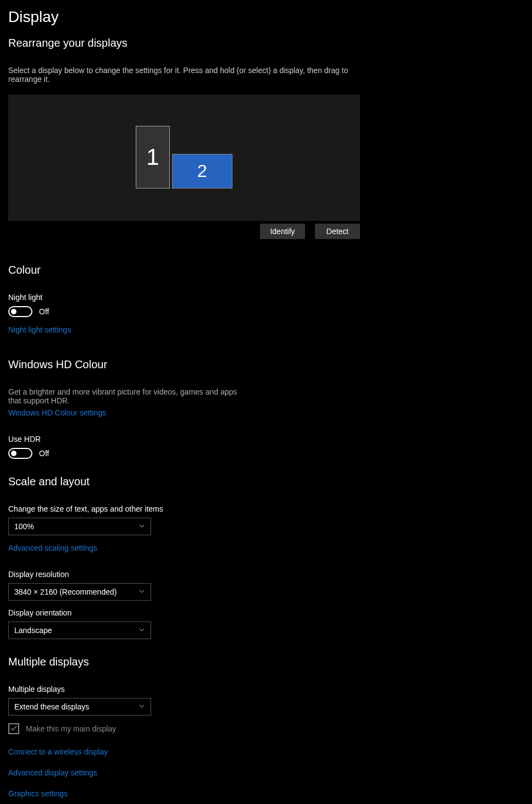 The width and height of the screenshot is (532, 804). Describe the element at coordinates (202, 171) in the screenshot. I see `monitor-2-box: 2` at that location.